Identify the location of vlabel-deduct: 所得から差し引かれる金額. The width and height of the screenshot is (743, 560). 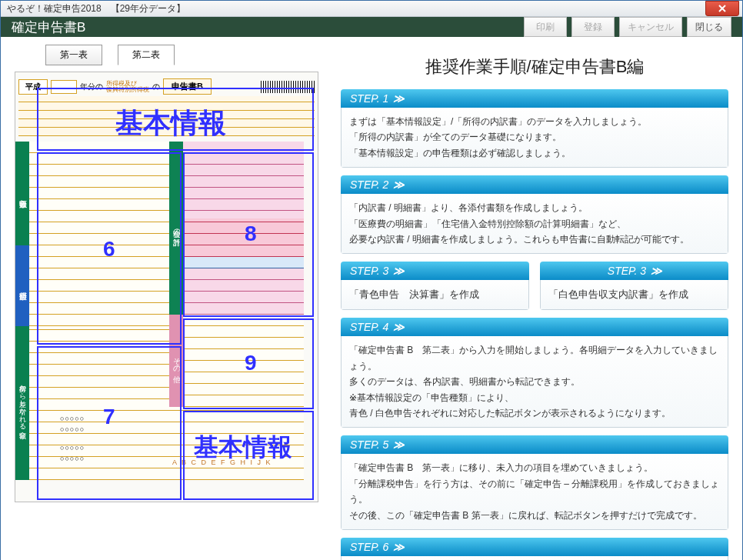
(22, 403).